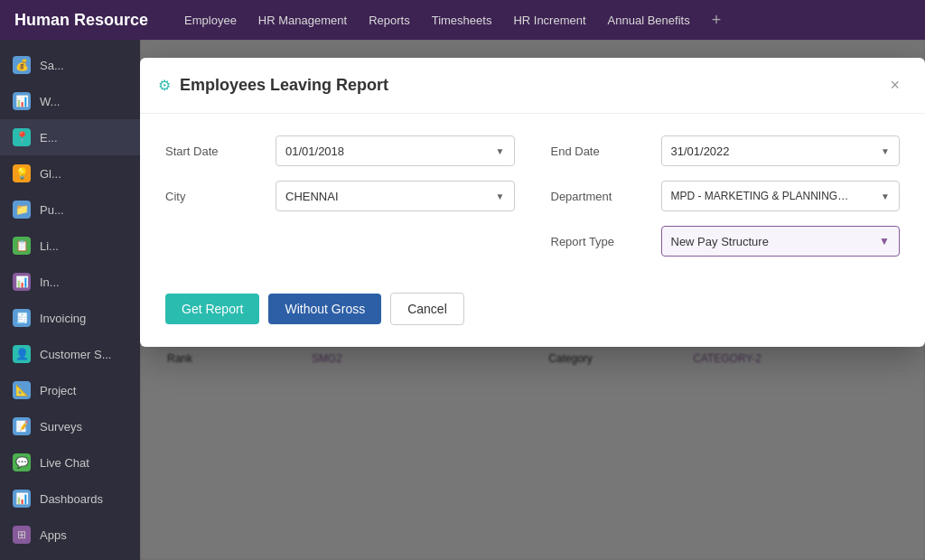  I want to click on report-type-arrow-icon: ▼, so click(884, 241).